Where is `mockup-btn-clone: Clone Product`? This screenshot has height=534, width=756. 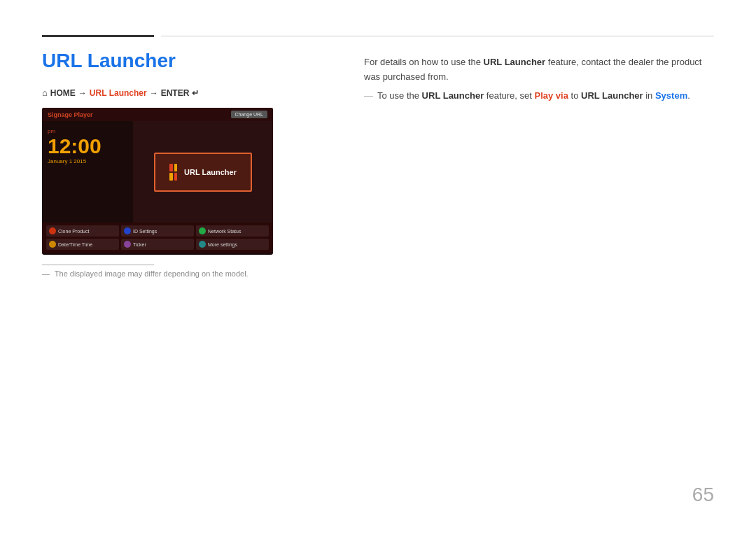
mockup-btn-clone: Clone Product is located at coordinates (83, 231).